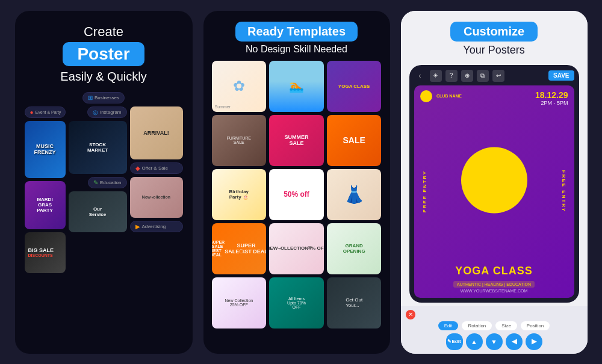 The width and height of the screenshot is (602, 364). Describe the element at coordinates (157, 168) in the screenshot. I see `category-offersale: ◆ Offer & Sale` at that location.